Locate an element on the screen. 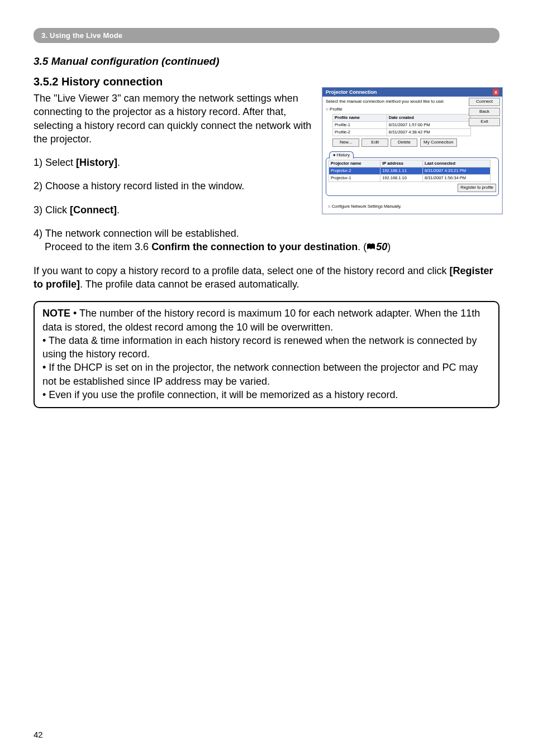 This screenshot has width=533, height=756. page-number: 42 is located at coordinates (38, 735).